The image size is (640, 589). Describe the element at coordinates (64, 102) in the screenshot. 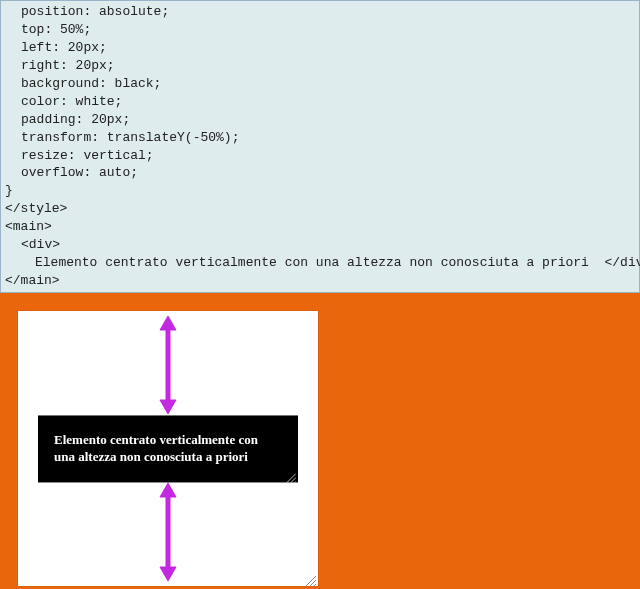

I see `code-line: color: white;` at that location.